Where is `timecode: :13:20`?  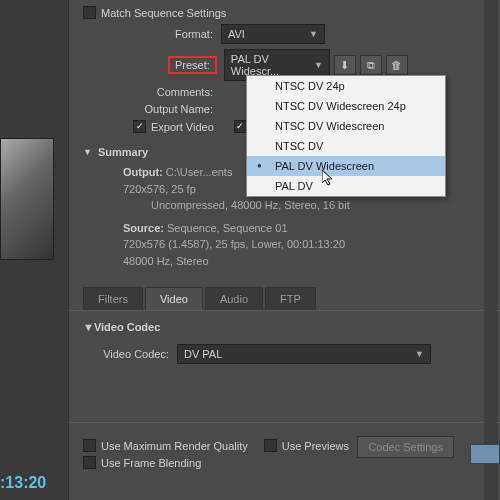
timecode: :13:20 is located at coordinates (23, 483).